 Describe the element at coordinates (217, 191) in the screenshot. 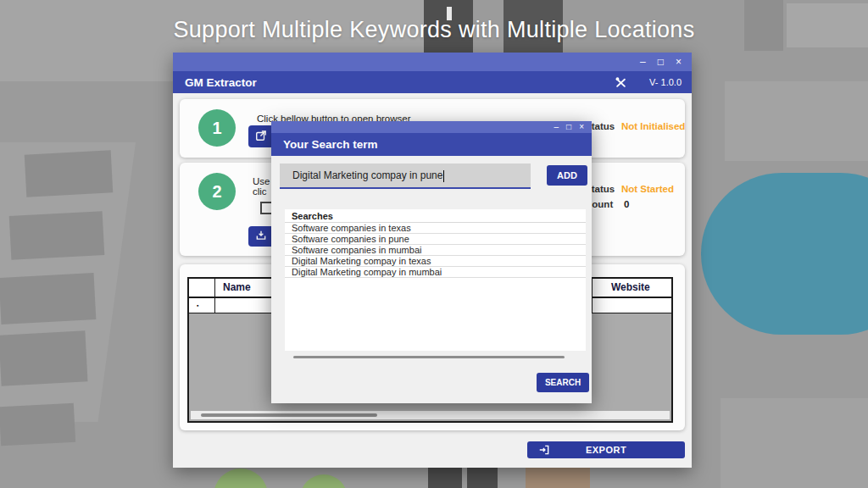

I see `step2-number-badge: 2` at that location.